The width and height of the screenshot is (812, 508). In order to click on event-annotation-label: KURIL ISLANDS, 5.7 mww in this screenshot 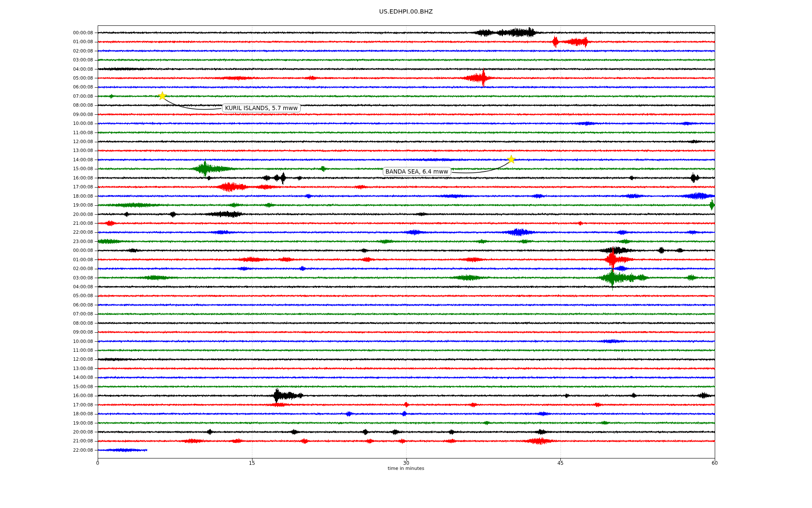, I will do `click(261, 108)`.